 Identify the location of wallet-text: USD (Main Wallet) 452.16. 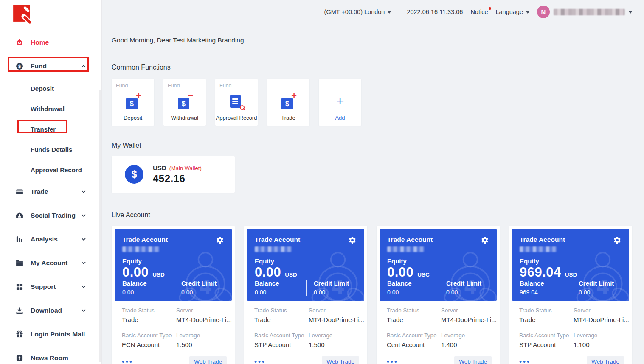
(177, 174).